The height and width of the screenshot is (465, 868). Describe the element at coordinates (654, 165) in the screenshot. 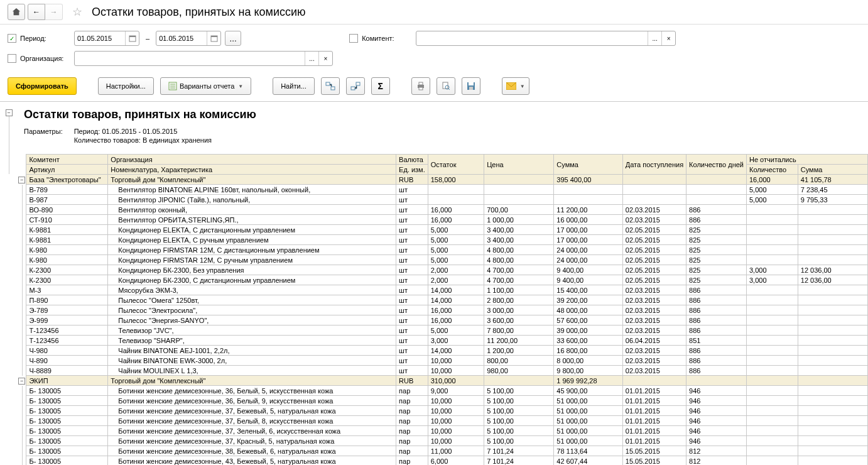

I see `col-date: Дата поступления` at that location.